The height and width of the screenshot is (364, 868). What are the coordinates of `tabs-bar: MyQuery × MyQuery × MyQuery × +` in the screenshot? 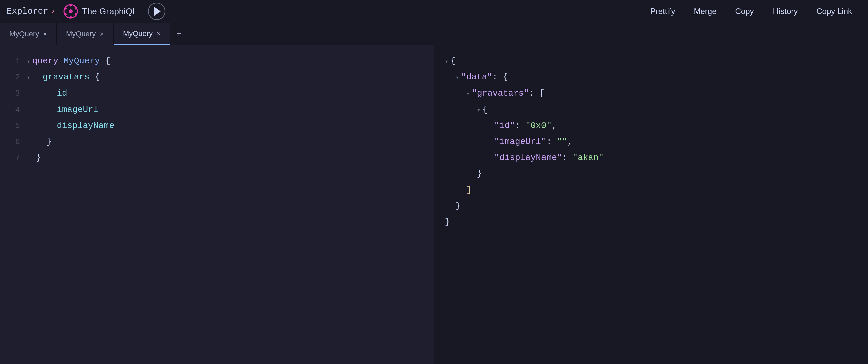 It's located at (434, 34).